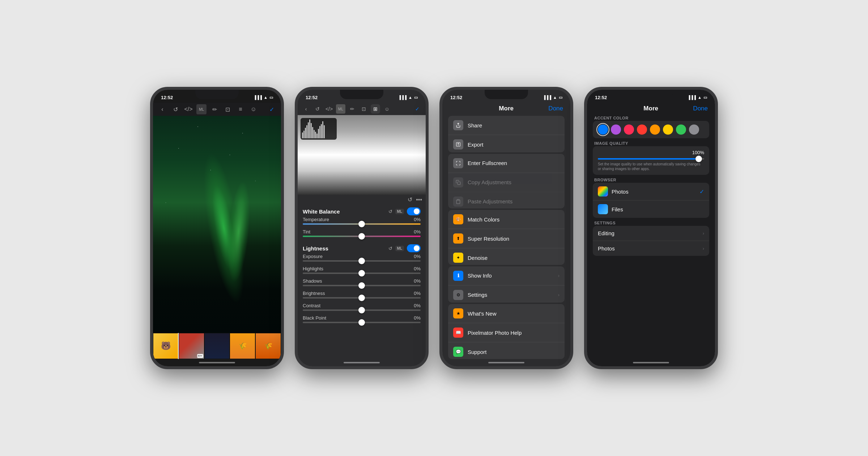 The image size is (868, 456). What do you see at coordinates (312, 281) in the screenshot?
I see `shadows-label: Shadows` at bounding box center [312, 281].